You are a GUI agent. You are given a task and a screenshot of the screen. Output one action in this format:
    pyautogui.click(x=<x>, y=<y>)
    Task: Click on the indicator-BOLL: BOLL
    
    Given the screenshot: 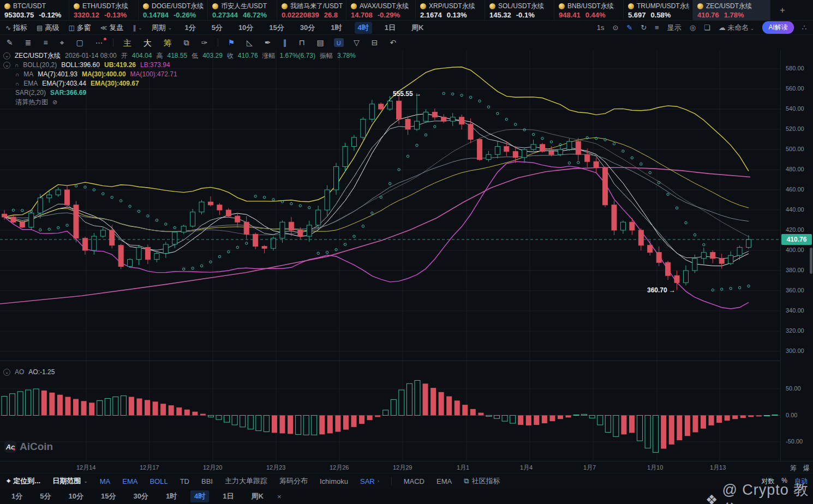 What is the action you would take?
    pyautogui.click(x=158, y=481)
    